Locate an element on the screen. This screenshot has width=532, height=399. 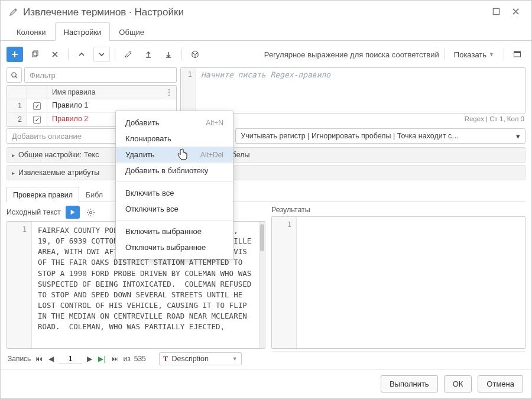
menu-enable-selected: Включить выбранное is located at coordinates (174, 232).